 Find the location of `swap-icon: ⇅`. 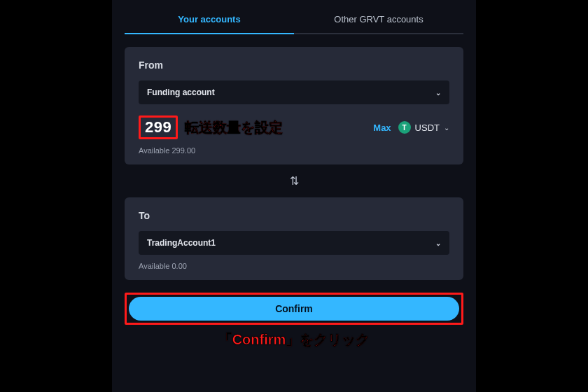

swap-icon: ⇅ is located at coordinates (294, 181).